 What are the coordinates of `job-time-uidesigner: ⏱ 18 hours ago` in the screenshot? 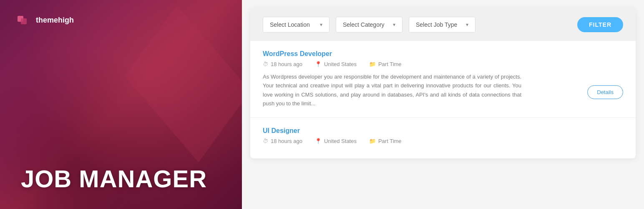 It's located at (283, 141).